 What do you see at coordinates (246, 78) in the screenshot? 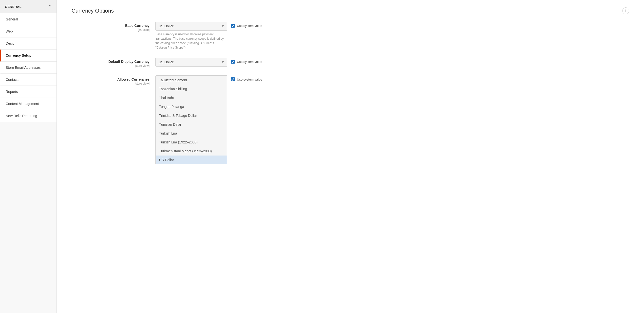
I see `allowed-currencies-system-value-group: Use system value` at bounding box center [246, 78].